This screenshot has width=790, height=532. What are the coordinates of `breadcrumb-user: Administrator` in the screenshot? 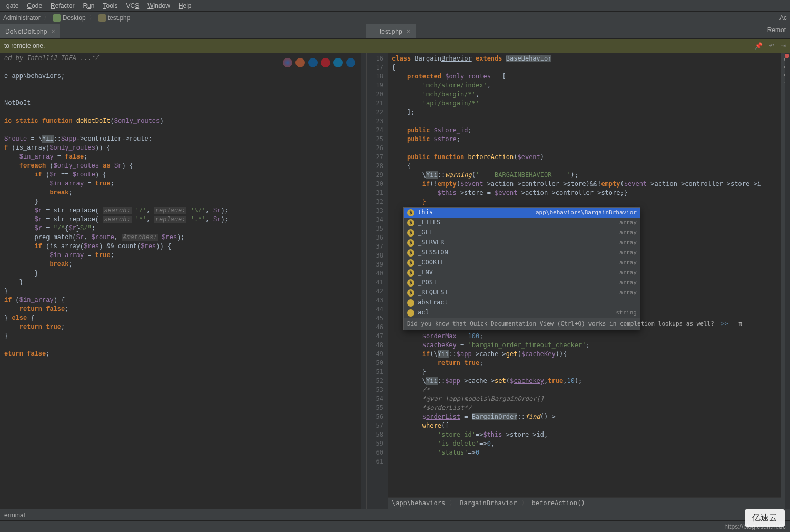 It's located at (22, 18).